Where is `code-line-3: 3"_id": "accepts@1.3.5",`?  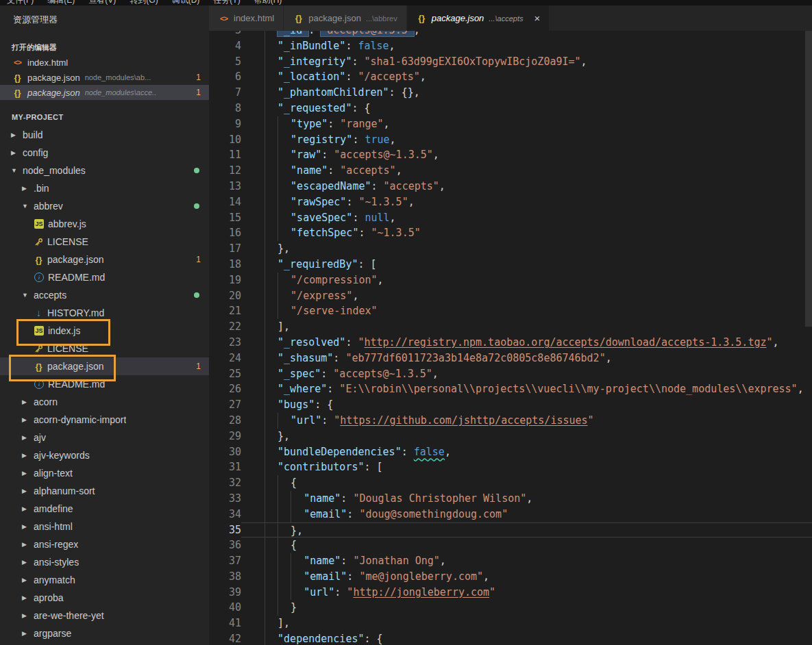 code-line-3: 3"_id": "accepts@1.3.5", is located at coordinates (510, 34).